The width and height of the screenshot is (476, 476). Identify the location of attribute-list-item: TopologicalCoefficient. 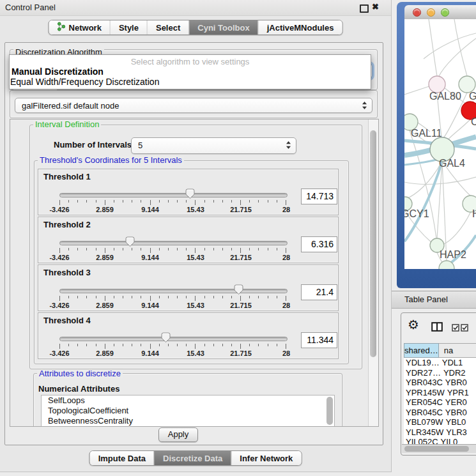
(188, 411).